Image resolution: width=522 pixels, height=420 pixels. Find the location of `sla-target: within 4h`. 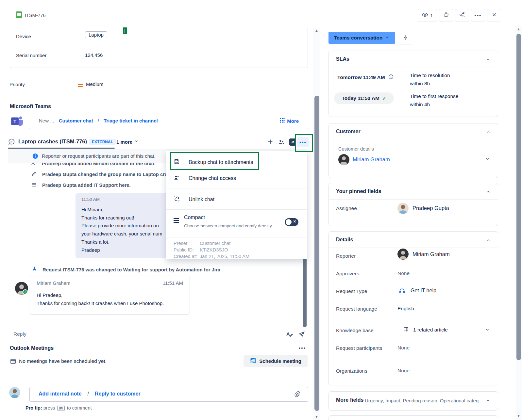

sla-target: within 4h is located at coordinates (434, 105).